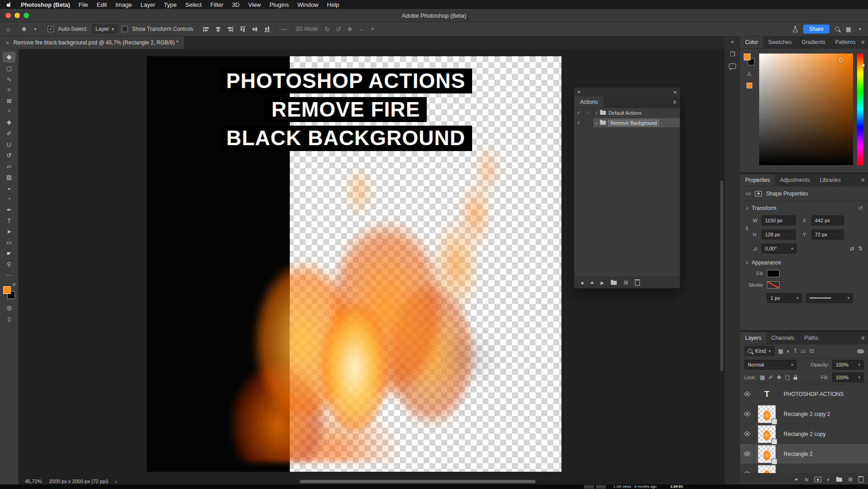 This screenshot has height=489, width=868. Describe the element at coordinates (589, 112) in the screenshot. I see `action-dialog-toggle: ▫` at that location.